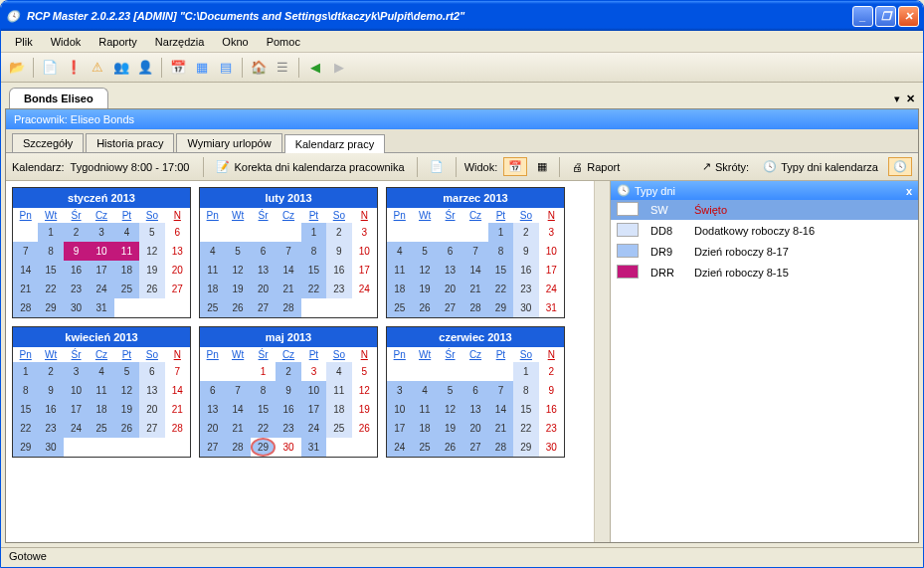 The height and width of the screenshot is (568, 924). Describe the element at coordinates (259, 68) in the screenshot. I see `home-icon: 🏠` at that location.